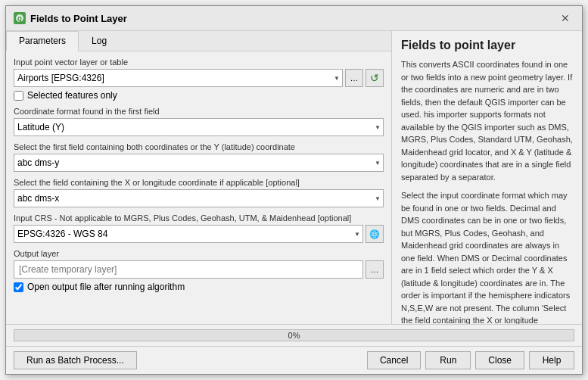 Image resolution: width=588 pixels, height=380 pixels. I want to click on bottom-left-buttons: Run as Batch Process..., so click(76, 360).